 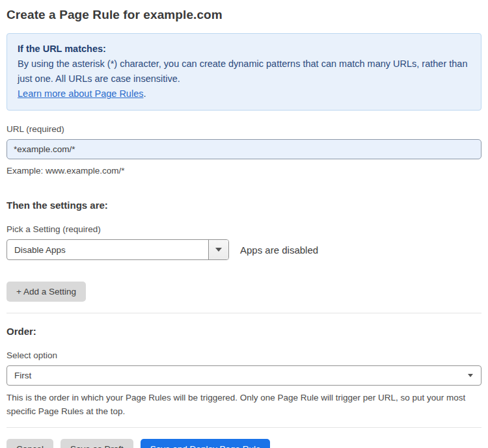 I want to click on learn-more-link: Learn more about Page Rules, so click(x=81, y=94).